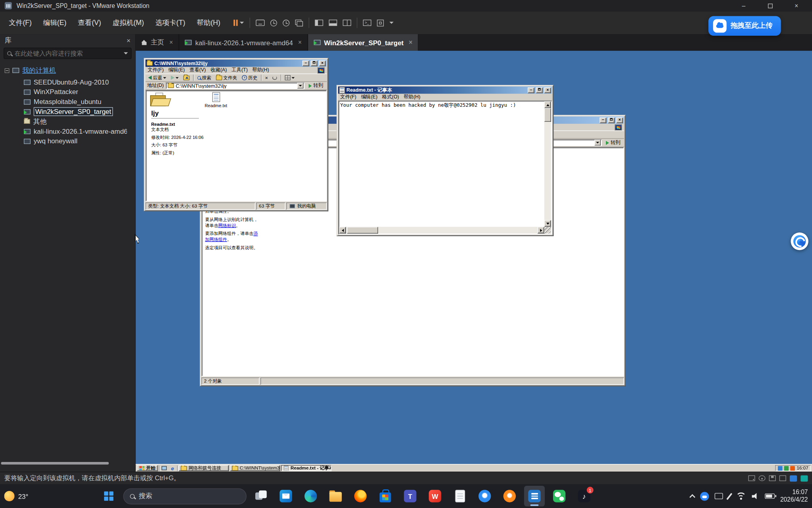 Image resolution: width=812 pixels, height=508 pixels. Describe the element at coordinates (548, 90) in the screenshot. I see `notepad-close-button: ×` at that location.